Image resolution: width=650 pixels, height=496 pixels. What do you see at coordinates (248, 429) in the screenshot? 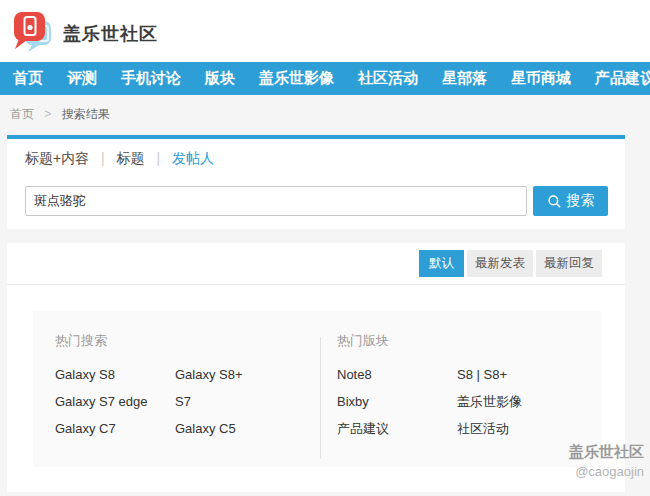
I see `hot-search-link: Galaxy C5` at bounding box center [248, 429].